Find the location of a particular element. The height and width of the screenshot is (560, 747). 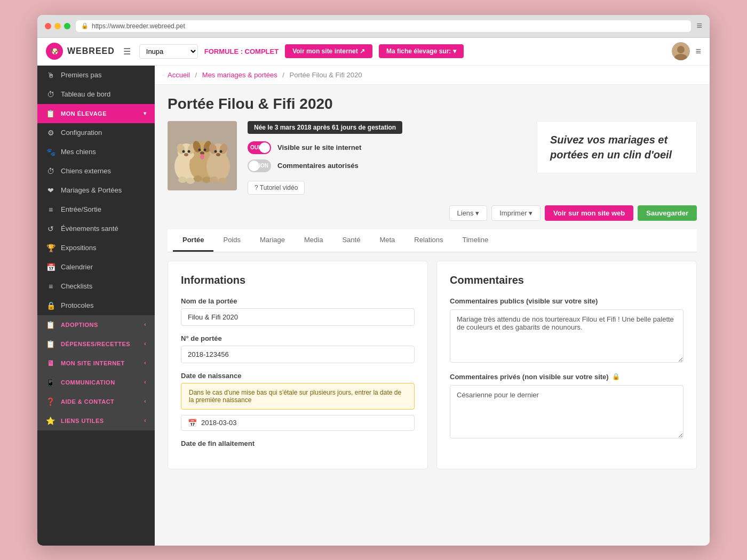

sidebar-item-checklists: ≡ Checklists is located at coordinates (96, 286).